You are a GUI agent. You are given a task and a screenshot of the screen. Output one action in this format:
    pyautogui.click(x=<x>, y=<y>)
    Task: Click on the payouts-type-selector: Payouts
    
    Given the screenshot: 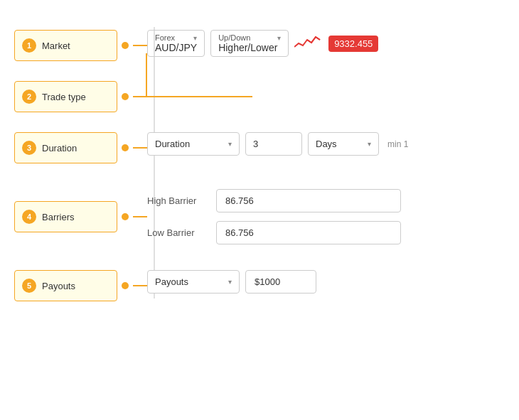 What is the action you would take?
    pyautogui.click(x=193, y=281)
    